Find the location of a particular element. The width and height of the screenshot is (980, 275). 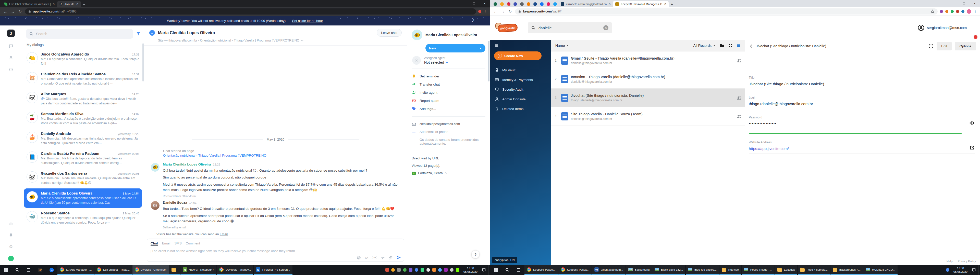

close-icon: ✕ is located at coordinates (975, 4).